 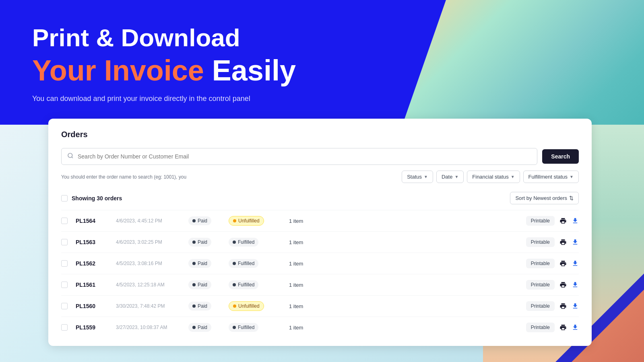 What do you see at coordinates (320, 306) in the screenshot?
I see `order-row: PL1560 3/30/2023, 7:48:42 PM Paid Unfulf…` at bounding box center [320, 306].